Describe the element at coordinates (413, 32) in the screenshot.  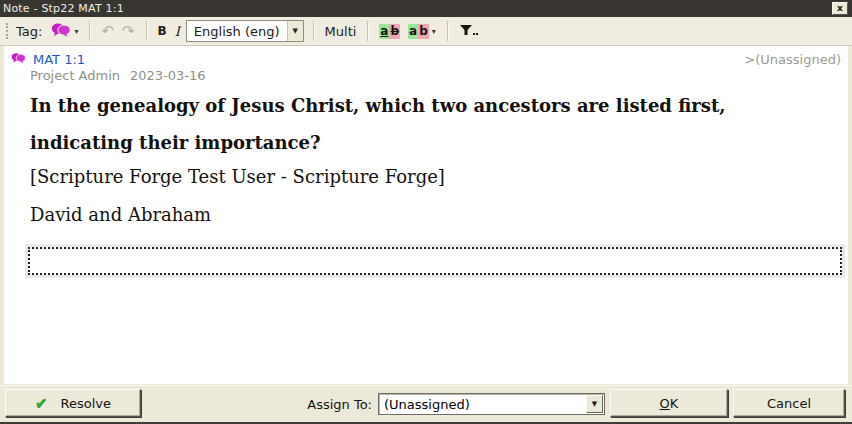
I see `highlight-a-icon: a` at that location.